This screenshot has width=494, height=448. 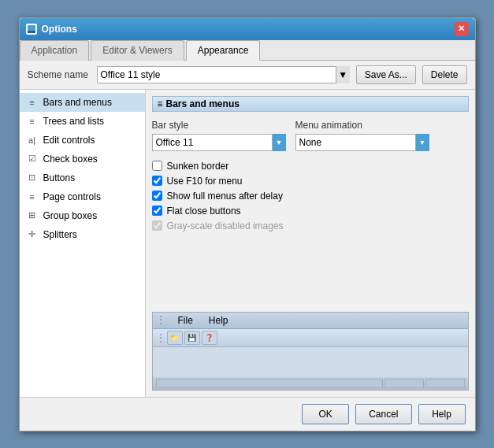 I want to click on tab-editor-viewers: Editor & Viewers, so click(x=137, y=50).